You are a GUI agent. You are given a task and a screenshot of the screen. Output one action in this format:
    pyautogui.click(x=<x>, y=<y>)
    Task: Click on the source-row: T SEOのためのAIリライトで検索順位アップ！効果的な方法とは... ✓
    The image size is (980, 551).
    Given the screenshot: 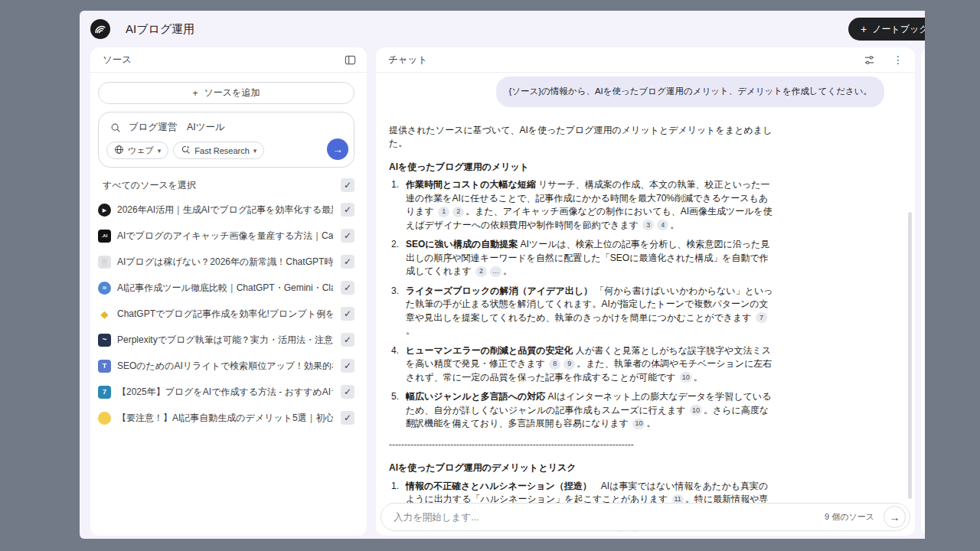 What is the action you would take?
    pyautogui.click(x=228, y=366)
    